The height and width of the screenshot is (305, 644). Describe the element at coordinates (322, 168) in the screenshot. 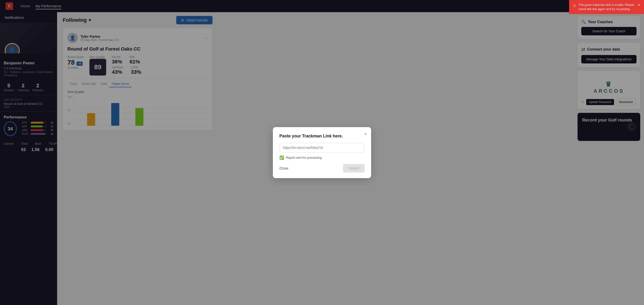

I see `modal-footer: Close Submit` at that location.